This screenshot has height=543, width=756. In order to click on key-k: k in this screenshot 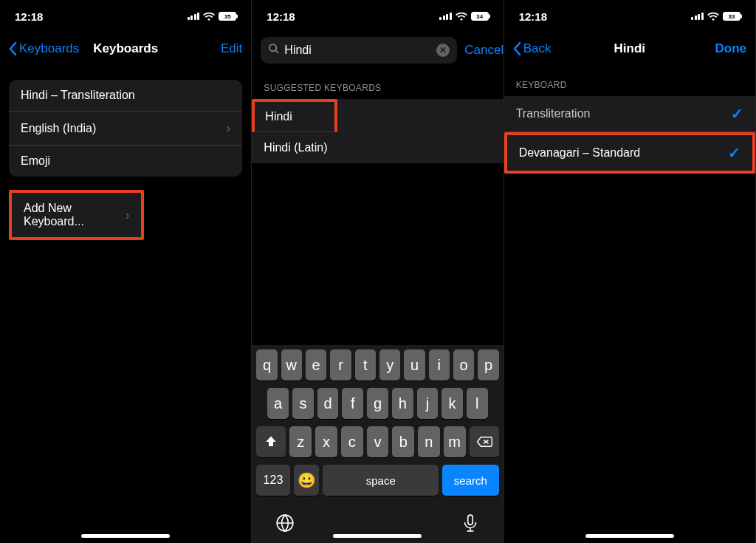, I will do `click(452, 403)`.